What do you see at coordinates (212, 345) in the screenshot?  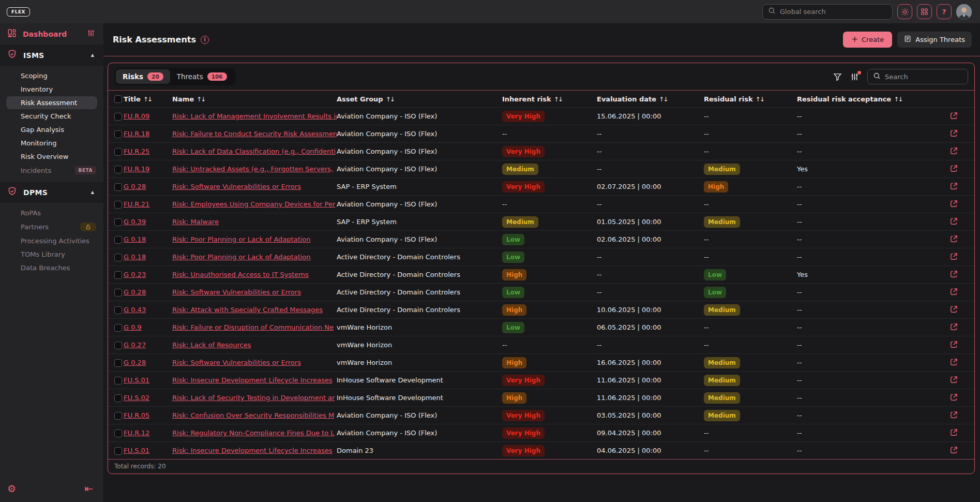 I see `name-link: Risk: Lack of Resources` at bounding box center [212, 345].